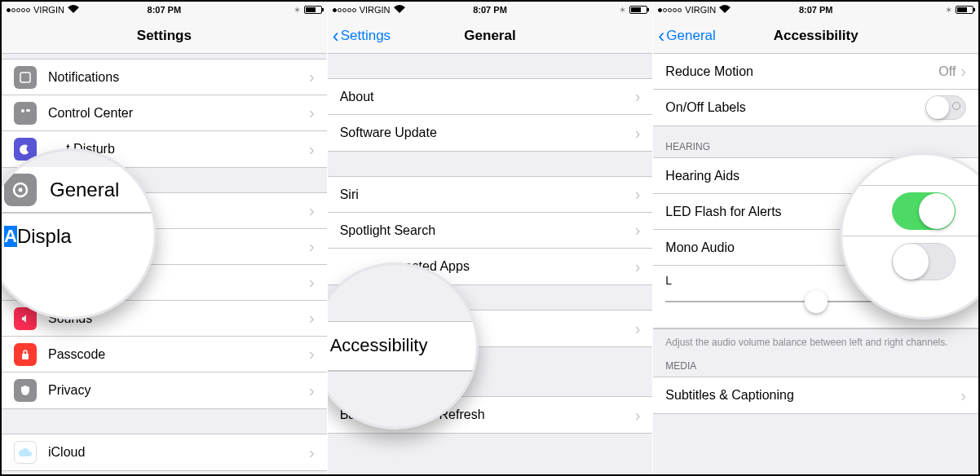 This screenshot has height=476, width=980. Describe the element at coordinates (815, 366) in the screenshot. I see `section-header-media: MEDIA` at that location.